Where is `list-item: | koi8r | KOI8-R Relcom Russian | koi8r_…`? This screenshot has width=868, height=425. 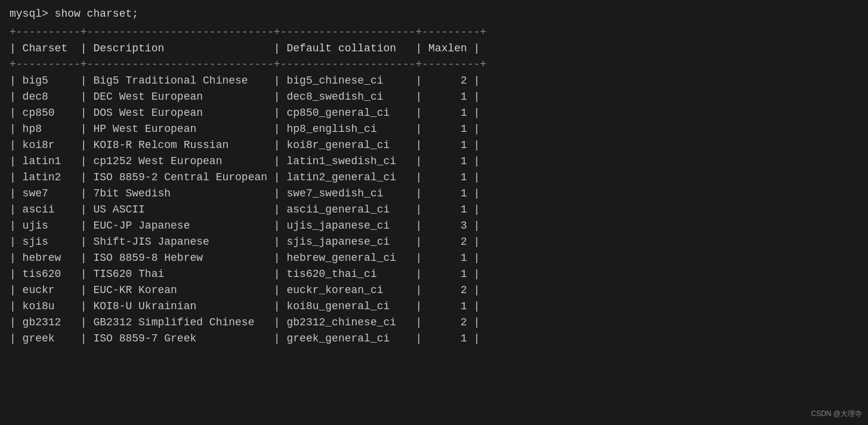 list-item: | koi8r | KOI8-R Relcom Russian | koi8r_… is located at coordinates (434, 146).